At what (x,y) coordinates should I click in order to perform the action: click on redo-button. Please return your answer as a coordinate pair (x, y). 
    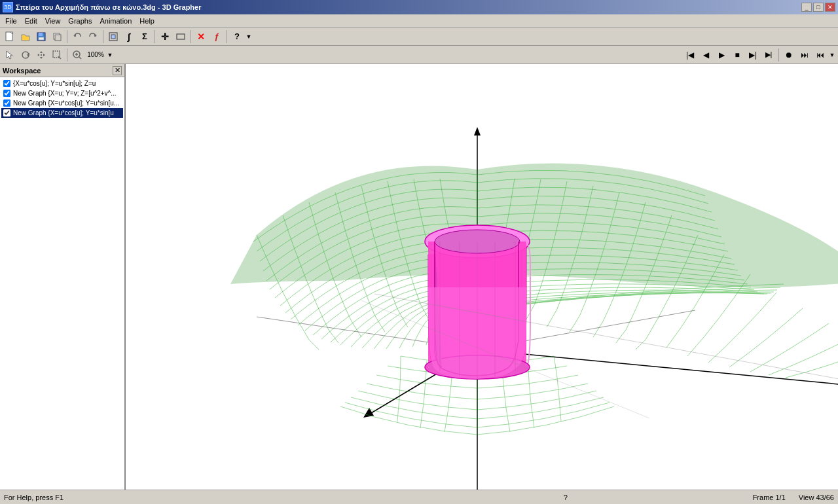
    Looking at the image, I should click on (93, 37).